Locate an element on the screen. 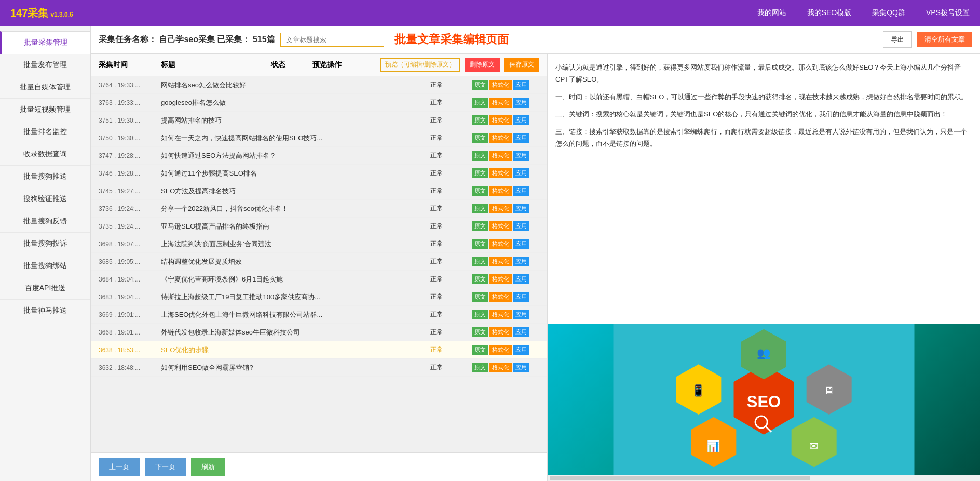  btn-yuanwen-7: 原文 is located at coordinates (480, 209).